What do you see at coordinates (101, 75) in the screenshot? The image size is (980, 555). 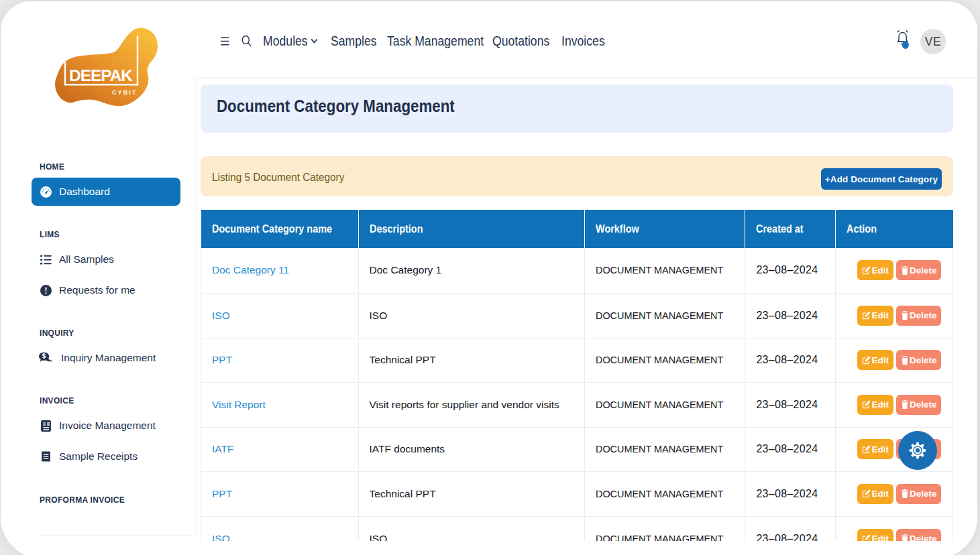 I see `svg-text: DEEPAK` at bounding box center [101, 75].